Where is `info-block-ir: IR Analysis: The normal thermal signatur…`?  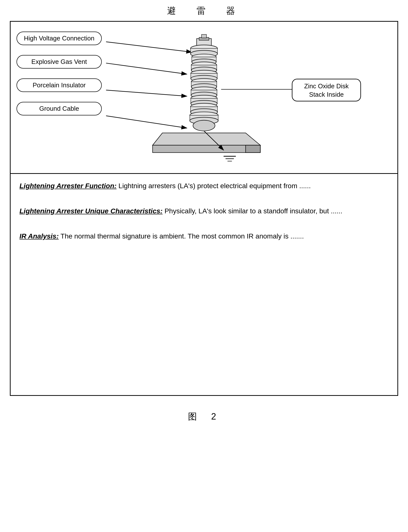
info-block-ir: IR Analysis: The normal thermal signatur… is located at coordinates (204, 236).